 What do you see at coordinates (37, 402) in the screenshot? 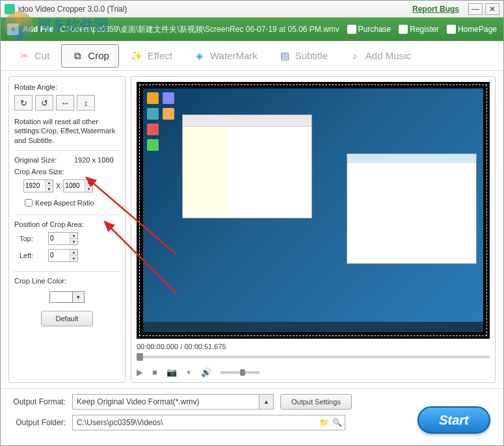
I see `output-format-label: Output Format:` at bounding box center [37, 402].